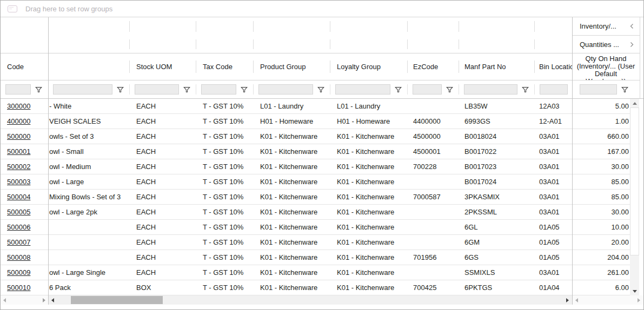 This screenshot has height=310, width=644. What do you see at coordinates (497, 136) in the screenshot?
I see `cell-manf_part_no: B0018024` at bounding box center [497, 136].